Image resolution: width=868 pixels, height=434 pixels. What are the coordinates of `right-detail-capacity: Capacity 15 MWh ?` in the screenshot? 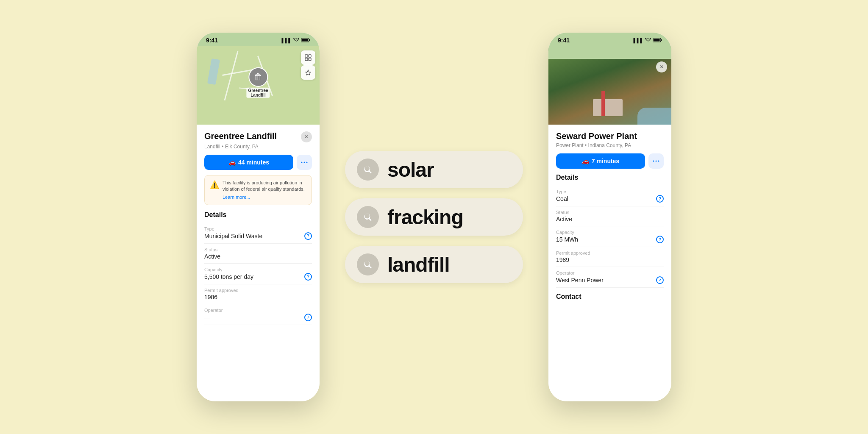 It's located at (610, 236).